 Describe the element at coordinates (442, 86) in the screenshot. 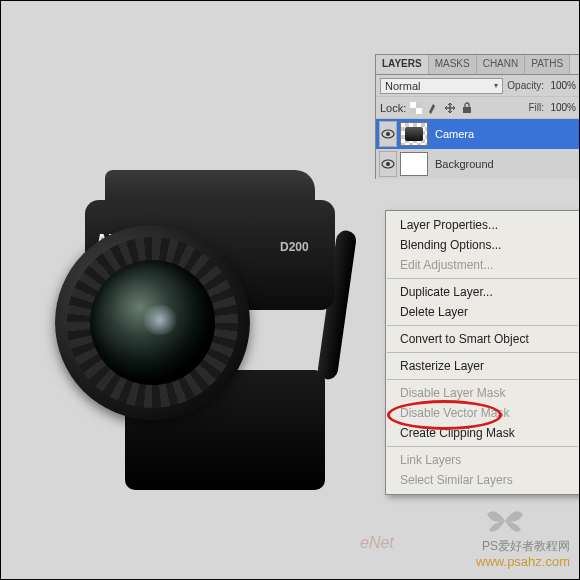

I see `blend-mode-select: Normal` at that location.